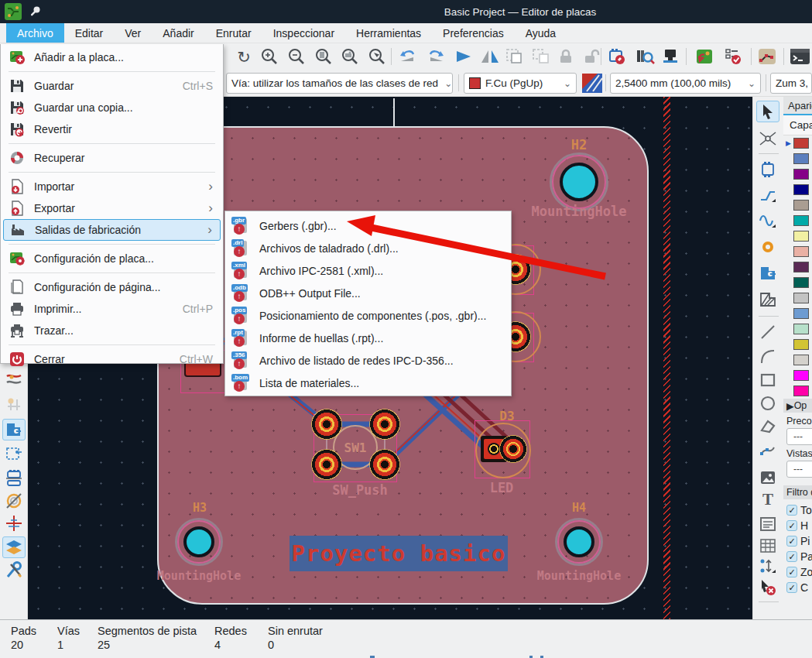 This screenshot has height=658, width=812. I want to click on scripting-console-icon, so click(800, 57).